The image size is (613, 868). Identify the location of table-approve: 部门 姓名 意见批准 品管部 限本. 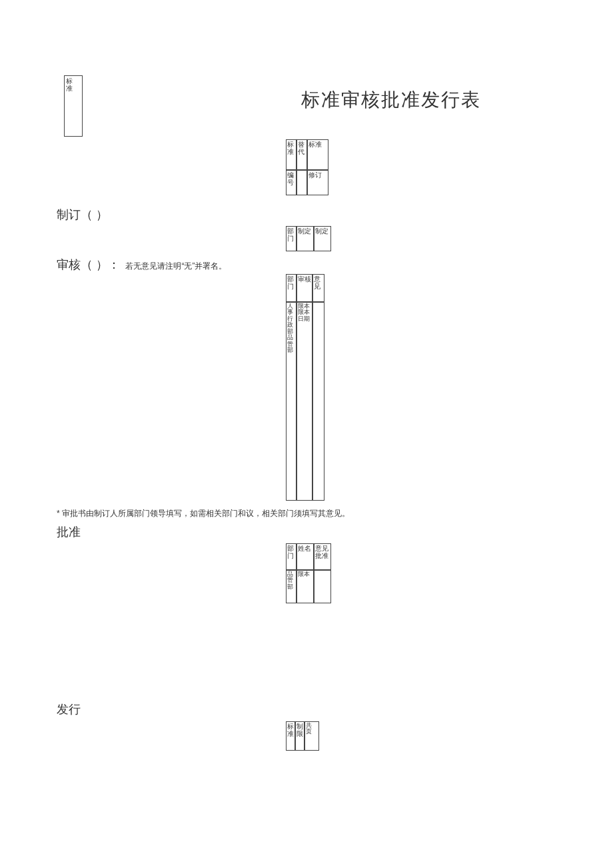
(308, 573).